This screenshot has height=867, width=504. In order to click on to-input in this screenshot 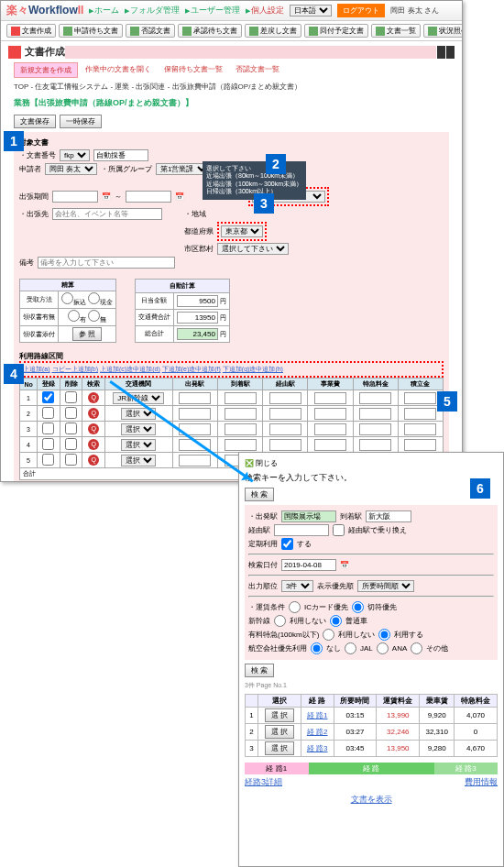, I will do `click(389, 517)`.